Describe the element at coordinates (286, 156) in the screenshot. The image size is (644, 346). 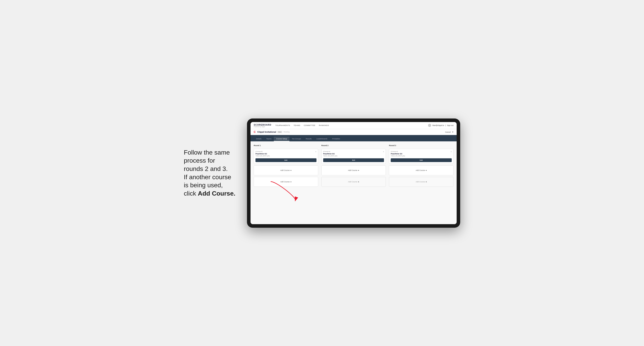
I see `round-1-course-card: (Course A) Peachtree GC Yellow (M) (6629…` at that location.